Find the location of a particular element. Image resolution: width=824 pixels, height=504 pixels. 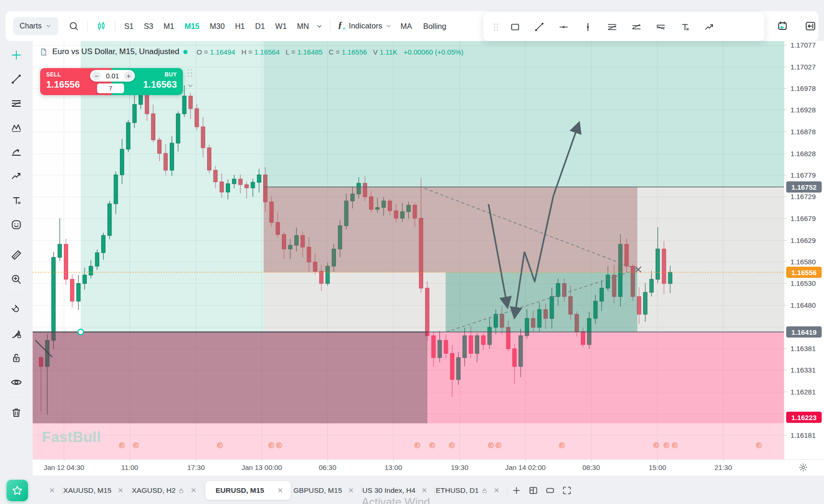

economic-calendar-button is located at coordinates (782, 26).